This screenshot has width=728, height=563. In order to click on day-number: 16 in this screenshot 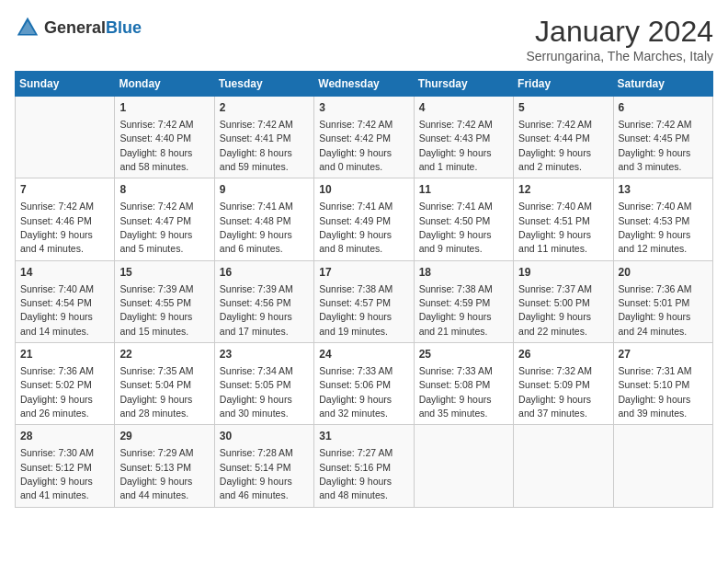, I will do `click(265, 272)`.